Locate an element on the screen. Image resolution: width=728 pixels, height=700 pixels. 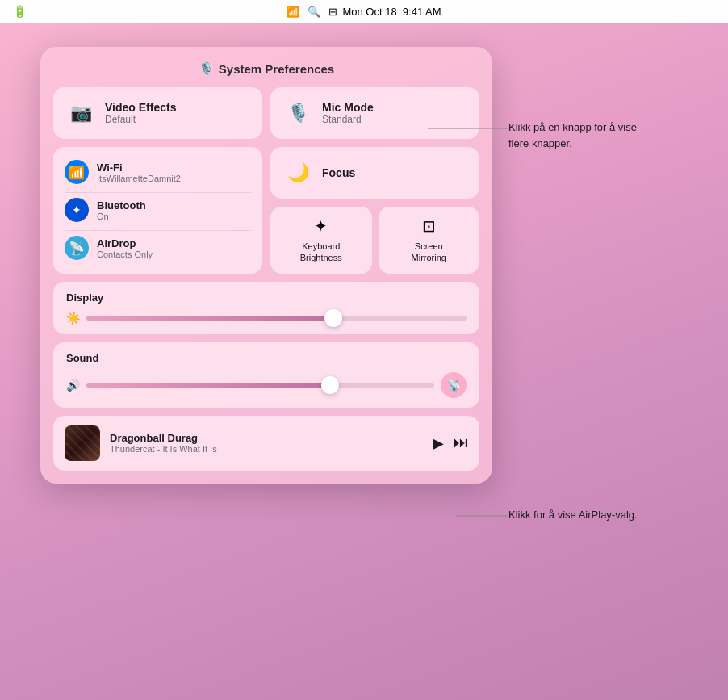
album-art is located at coordinates (82, 443).